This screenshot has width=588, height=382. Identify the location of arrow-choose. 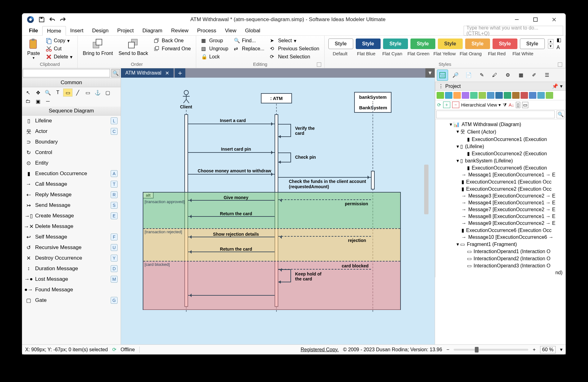
(231, 174).